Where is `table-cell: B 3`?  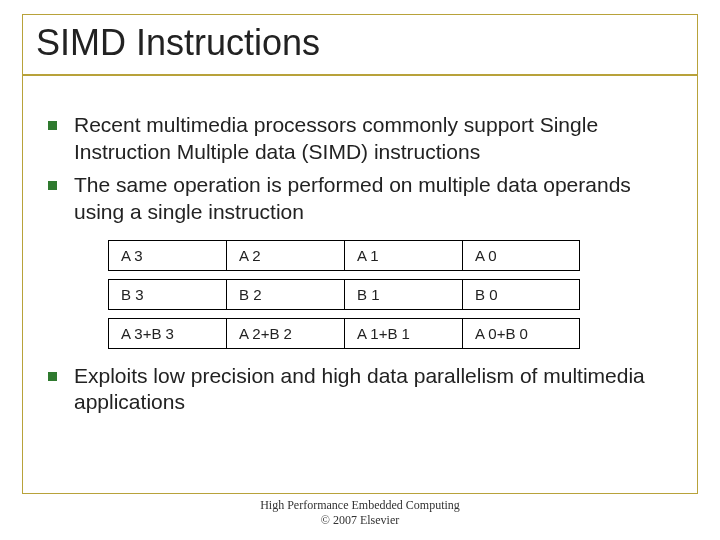 table-cell: B 3 is located at coordinates (167, 294).